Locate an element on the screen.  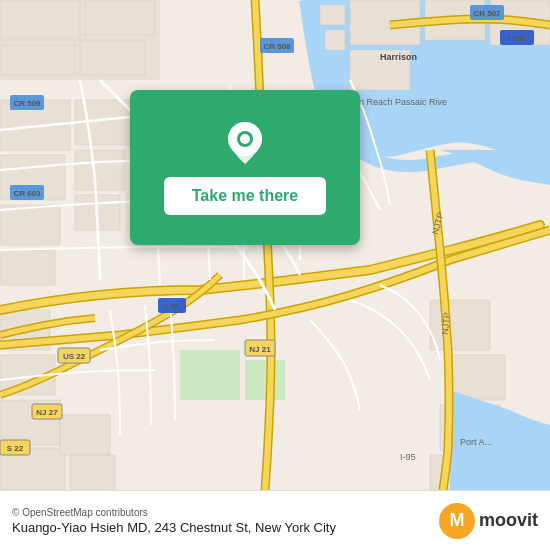
location-card: Take me there is located at coordinates (245, 168).